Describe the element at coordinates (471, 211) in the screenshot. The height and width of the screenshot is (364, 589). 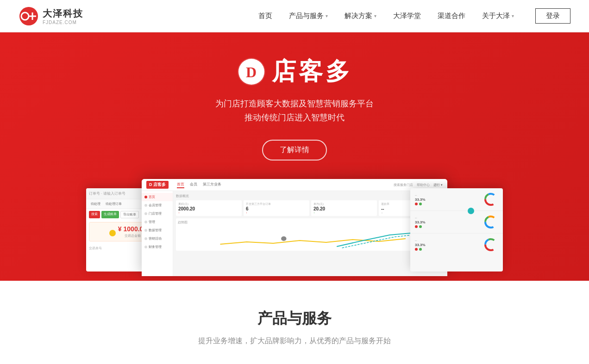
I see `indicator-dot-teal` at that location.